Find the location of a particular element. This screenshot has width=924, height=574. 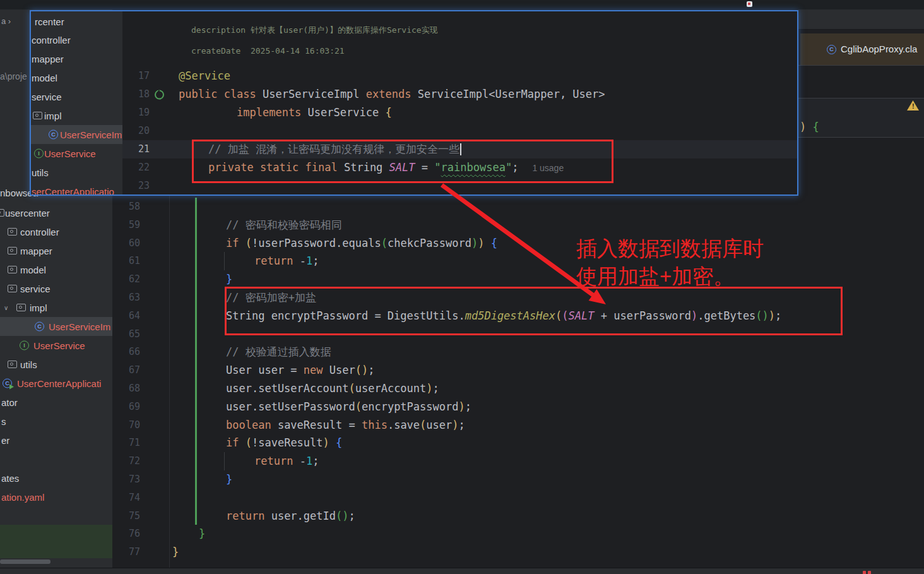

usage-hint: 1 usage is located at coordinates (548, 168).